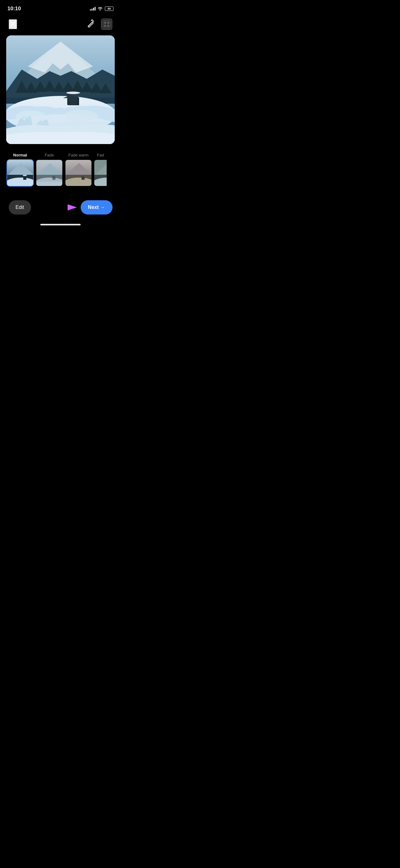 This screenshot has width=400, height=868. What do you see at coordinates (100, 170) in the screenshot?
I see `filter-item-fad: Fad` at bounding box center [100, 170].